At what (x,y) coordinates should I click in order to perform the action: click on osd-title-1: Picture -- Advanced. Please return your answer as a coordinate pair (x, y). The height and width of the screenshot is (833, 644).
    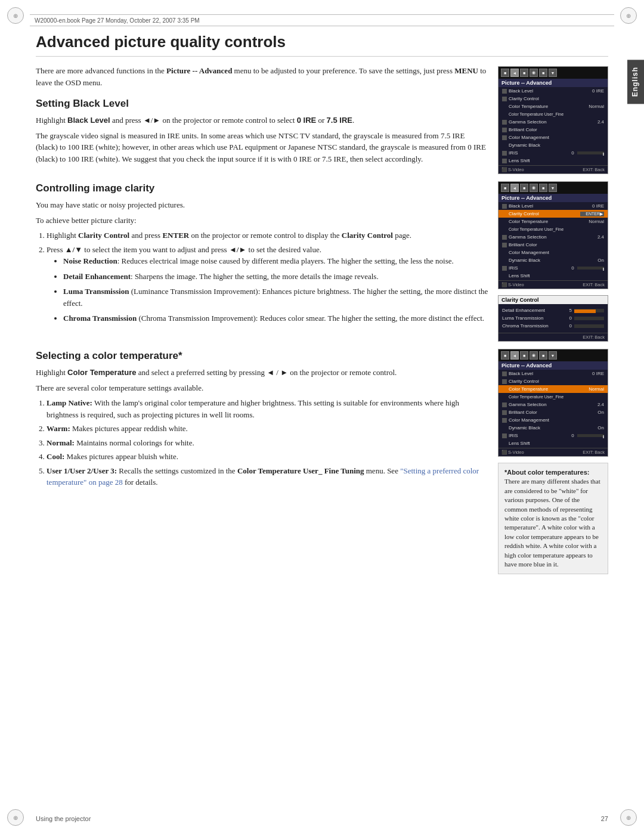
    Looking at the image, I should click on (553, 83).